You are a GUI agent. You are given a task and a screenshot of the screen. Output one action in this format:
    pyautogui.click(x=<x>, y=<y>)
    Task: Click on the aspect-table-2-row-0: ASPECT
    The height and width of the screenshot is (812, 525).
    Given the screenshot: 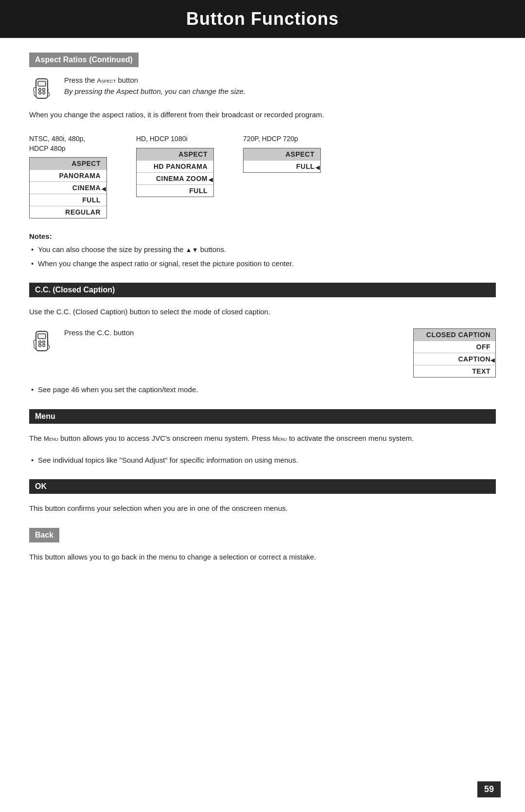 What is the action you would take?
    pyautogui.click(x=175, y=155)
    